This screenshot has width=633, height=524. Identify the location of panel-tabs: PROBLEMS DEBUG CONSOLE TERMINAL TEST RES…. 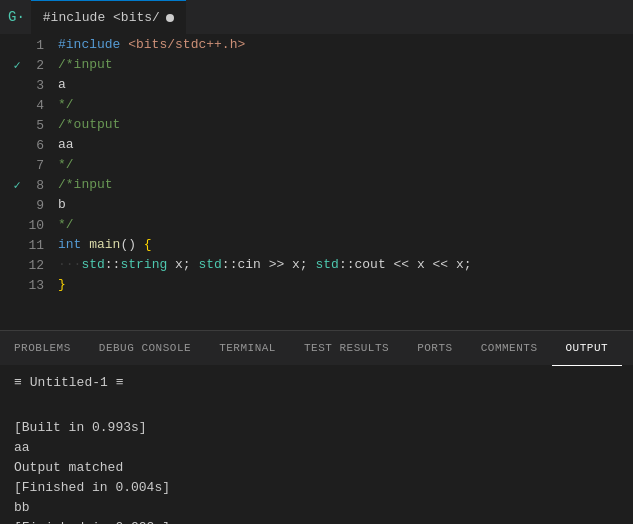
(316, 348).